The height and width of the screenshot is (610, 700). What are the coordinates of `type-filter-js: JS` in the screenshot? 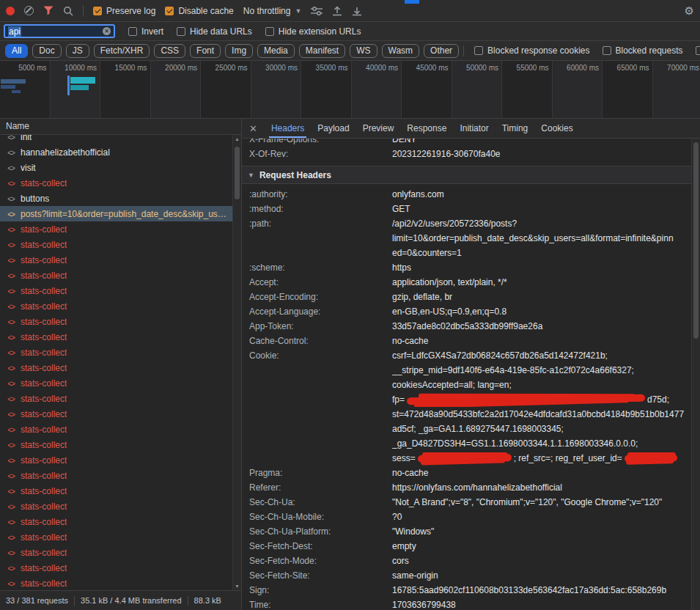 It's located at (78, 51).